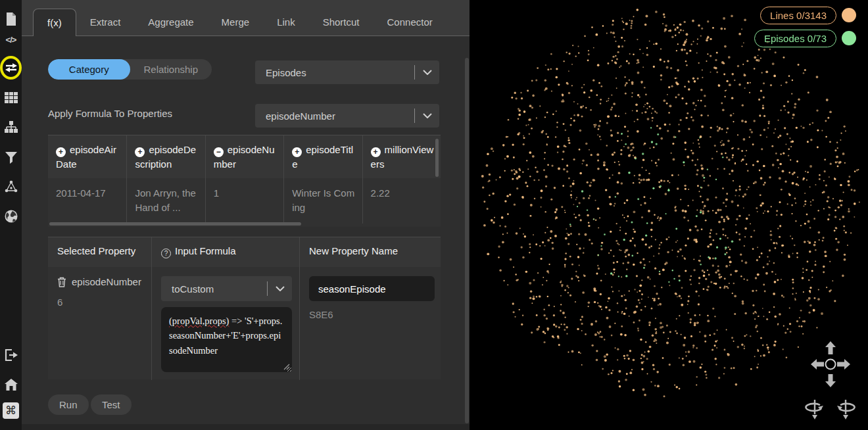 The image size is (868, 430). Describe the element at coordinates (225, 323) in the screenshot. I see `input-formula-cell: toCustom (propVal,props) => 'S'+props.se…` at that location.